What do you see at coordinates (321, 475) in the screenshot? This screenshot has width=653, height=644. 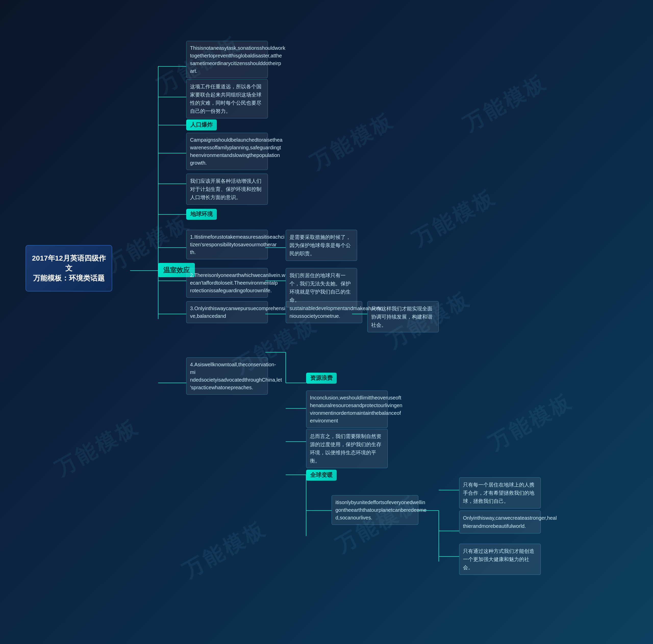 I see `node-global-warming-label: 全球变暖` at bounding box center [321, 475].